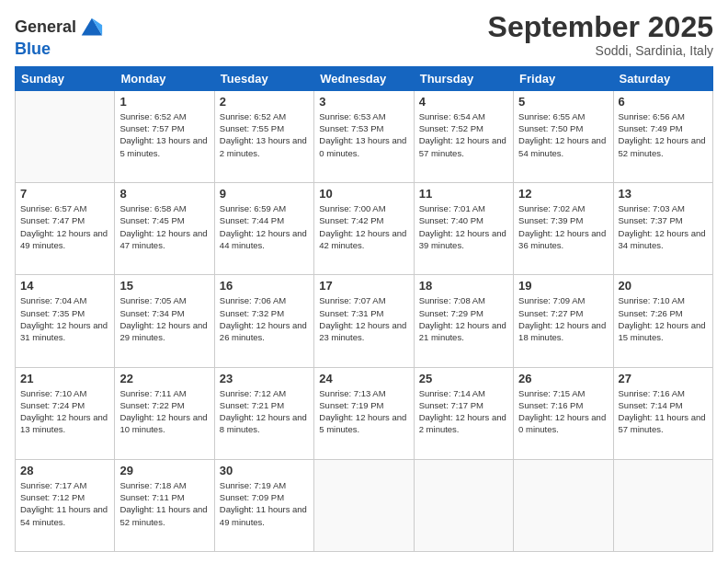  What do you see at coordinates (164, 394) in the screenshot?
I see `sunrise-text: Sunrise: 7:11 AM` at bounding box center [164, 394].